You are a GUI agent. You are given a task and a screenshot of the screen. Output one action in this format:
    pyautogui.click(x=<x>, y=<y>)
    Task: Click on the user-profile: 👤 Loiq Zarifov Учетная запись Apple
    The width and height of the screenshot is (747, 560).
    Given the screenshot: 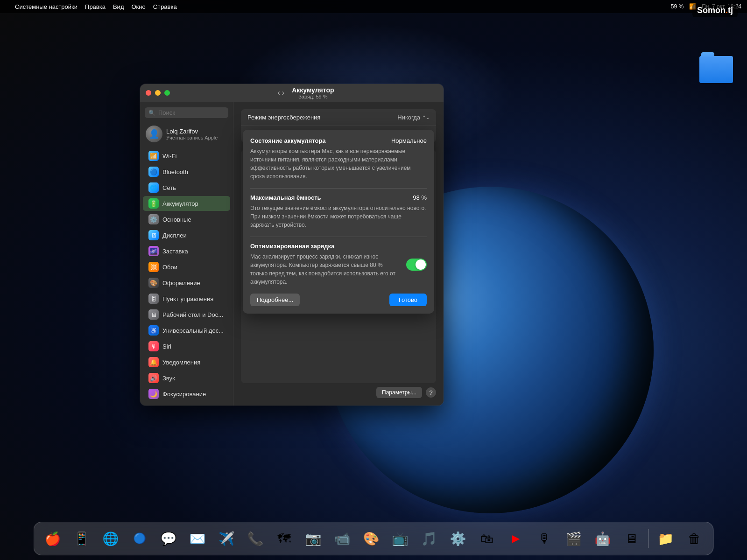 What is the action you would take?
    pyautogui.click(x=187, y=134)
    